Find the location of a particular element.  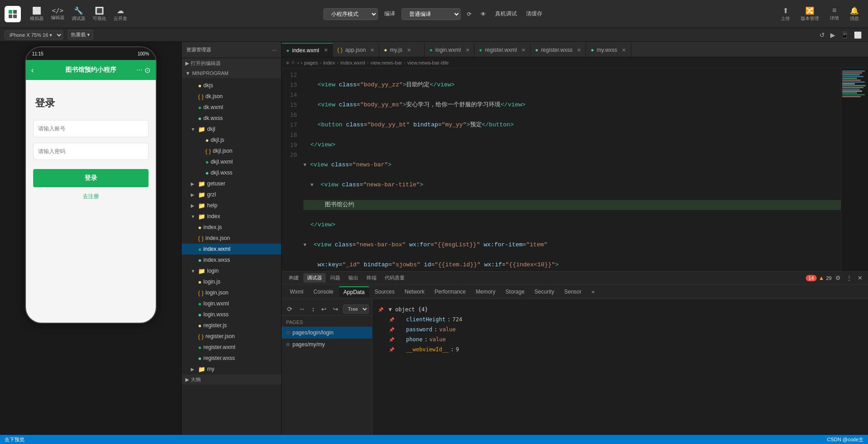

tree-item-indexwxss: ● index.wxss is located at coordinates (232, 260).